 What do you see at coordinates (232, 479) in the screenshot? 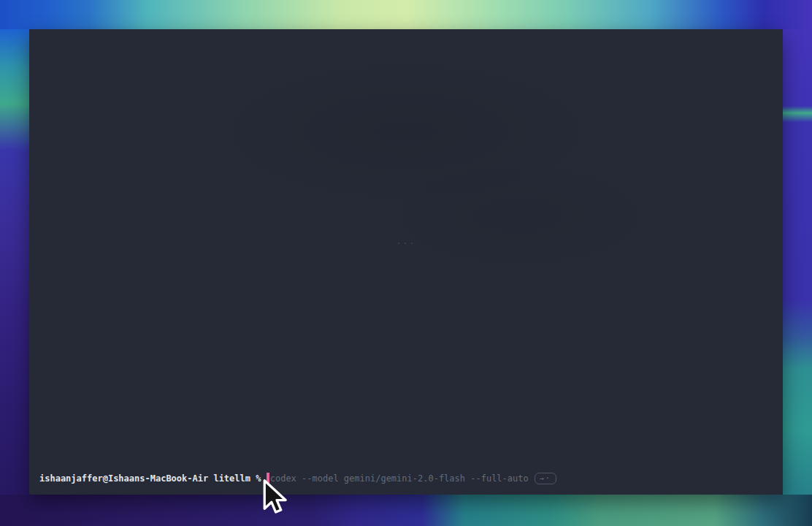
I see `prompt-directory: litellm` at bounding box center [232, 479].